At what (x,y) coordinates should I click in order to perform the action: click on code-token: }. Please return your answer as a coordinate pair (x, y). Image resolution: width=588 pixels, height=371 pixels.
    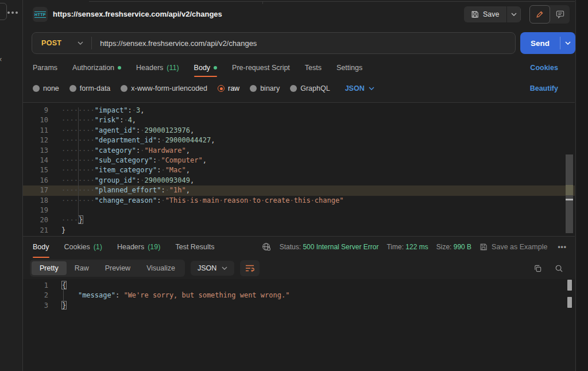
    Looking at the image, I should click on (80, 219).